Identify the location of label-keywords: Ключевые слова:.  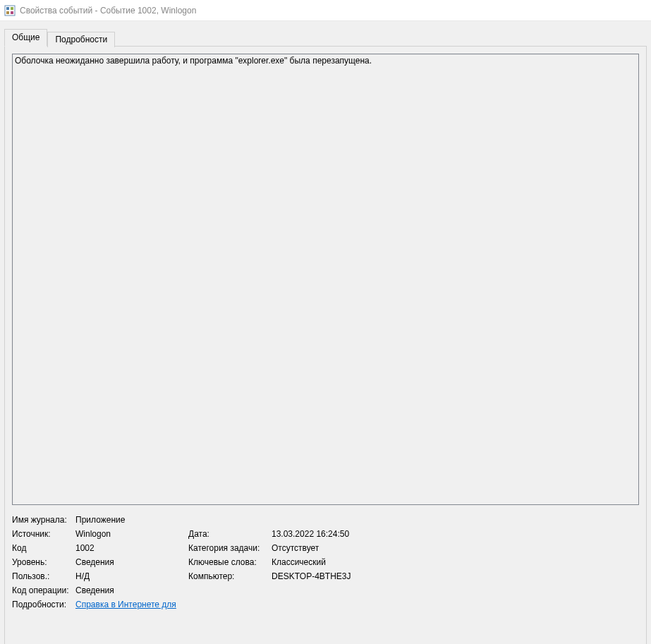
(230, 562).